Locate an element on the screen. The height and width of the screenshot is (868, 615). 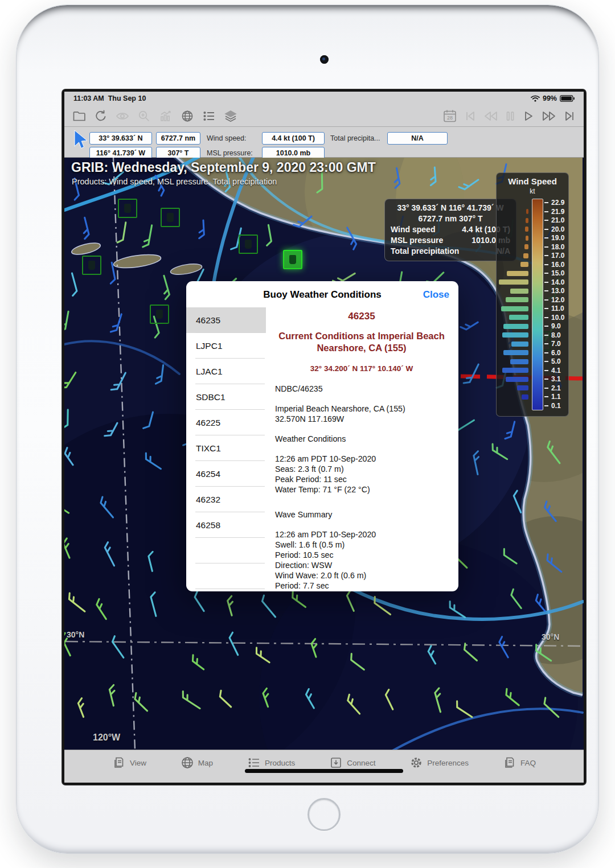
home-indicator is located at coordinates (324, 771).